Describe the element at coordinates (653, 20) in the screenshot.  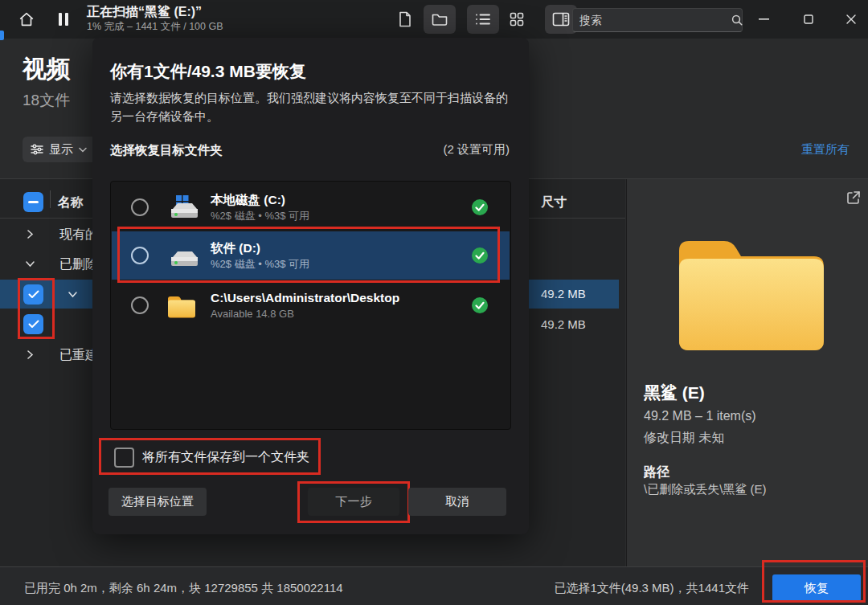
I see `search-input` at that location.